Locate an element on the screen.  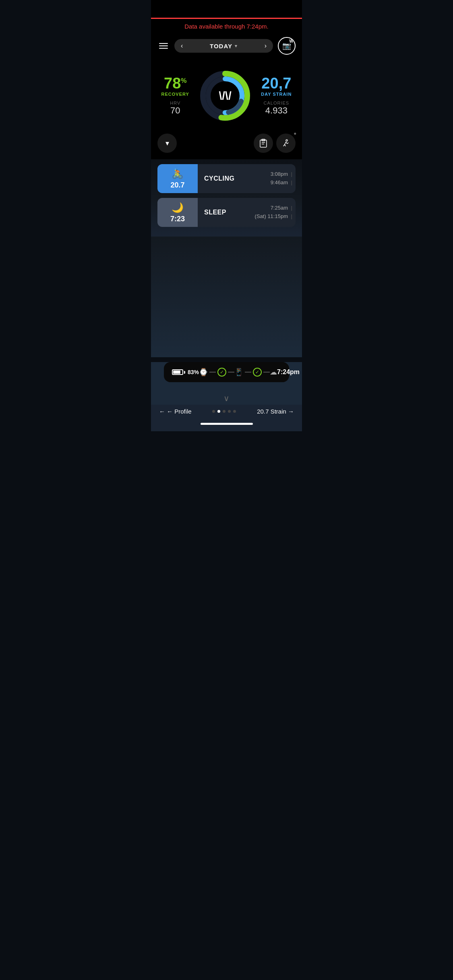
sleep-icon: 🌙 is located at coordinates (178, 208).